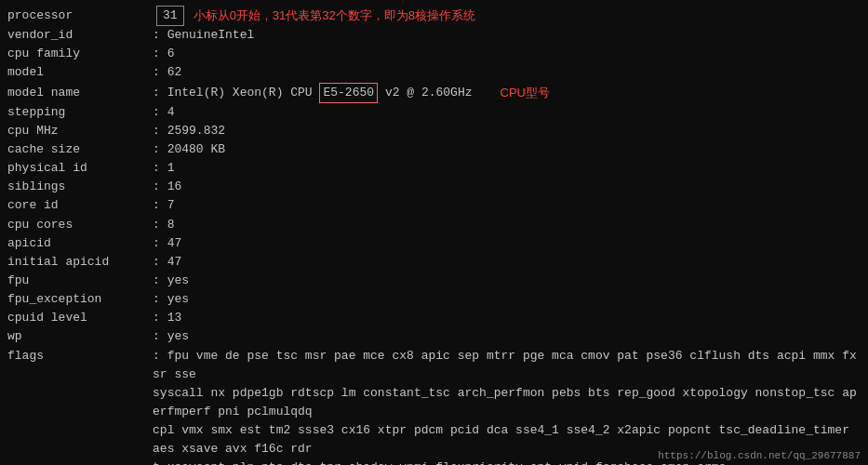 This screenshot has width=868, height=465. I want to click on line-fpu-exception: fpu_exception : yes, so click(434, 299).